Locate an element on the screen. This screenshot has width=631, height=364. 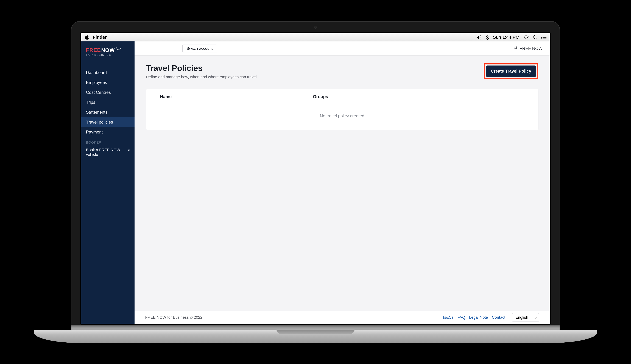
empty-state: No travel policy created is located at coordinates (342, 117).